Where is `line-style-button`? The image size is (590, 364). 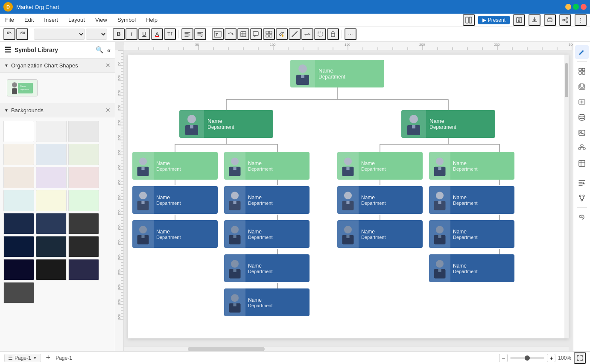 line-style-button is located at coordinates (307, 34).